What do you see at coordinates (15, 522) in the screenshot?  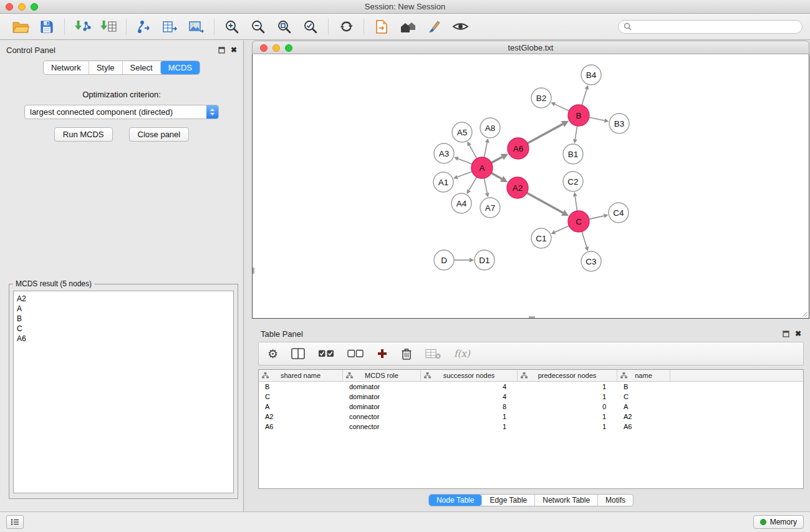 I see `show-panel-list-button` at bounding box center [15, 522].